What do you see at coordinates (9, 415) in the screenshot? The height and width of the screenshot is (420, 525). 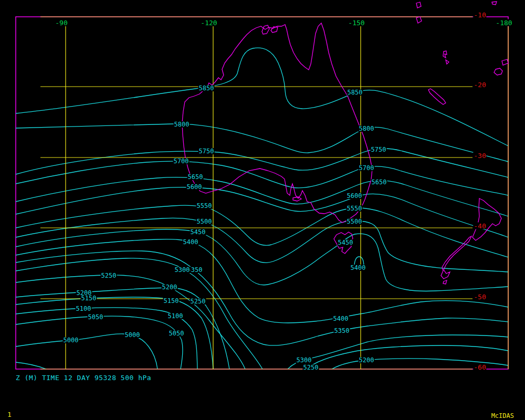 I see `frame-number: 1` at bounding box center [9, 415].